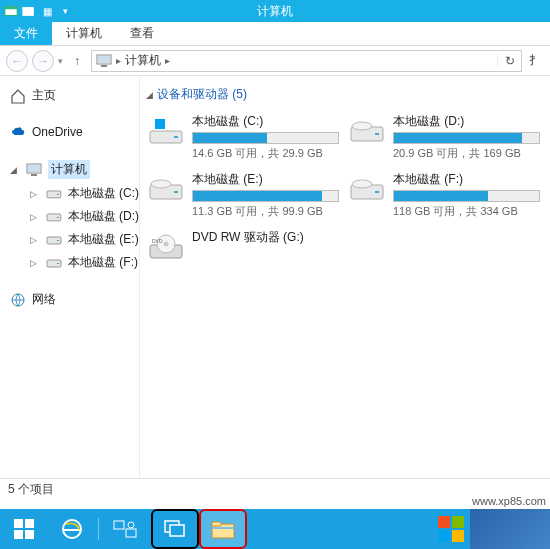 This screenshot has width=550, height=549. Describe the element at coordinates (266, 180) in the screenshot. I see `drive-name: 本地磁盘 (E:)` at that location.